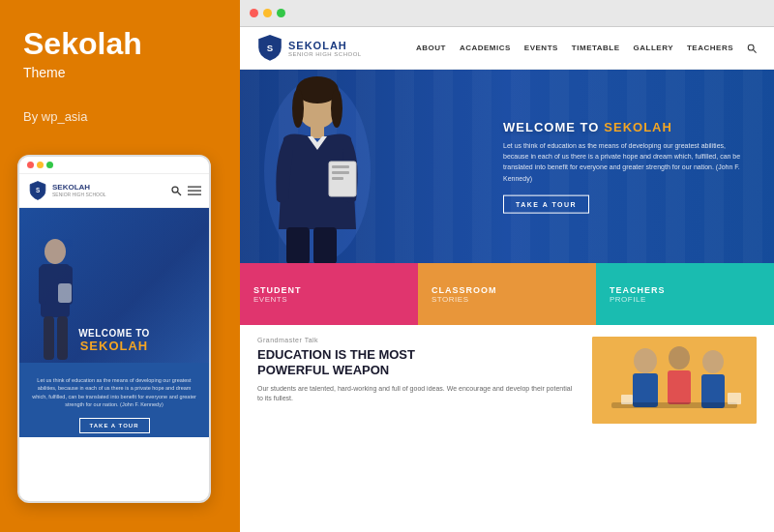 Image resolution: width=774 pixels, height=532 pixels. What do you see at coordinates (685, 300) in the screenshot?
I see `feature-sub-2: PROFILE` at bounding box center [685, 300].